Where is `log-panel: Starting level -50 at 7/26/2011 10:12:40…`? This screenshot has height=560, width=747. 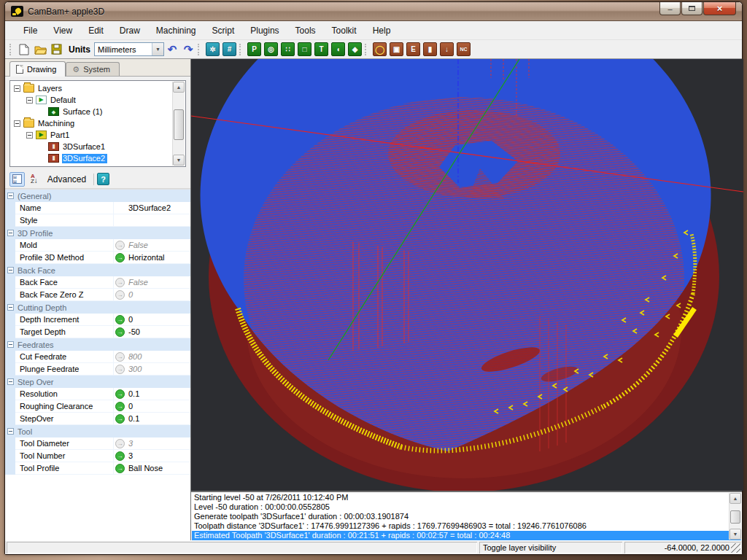 log-panel: Starting level -50 at 7/26/2011 10:12:40… is located at coordinates (467, 516).